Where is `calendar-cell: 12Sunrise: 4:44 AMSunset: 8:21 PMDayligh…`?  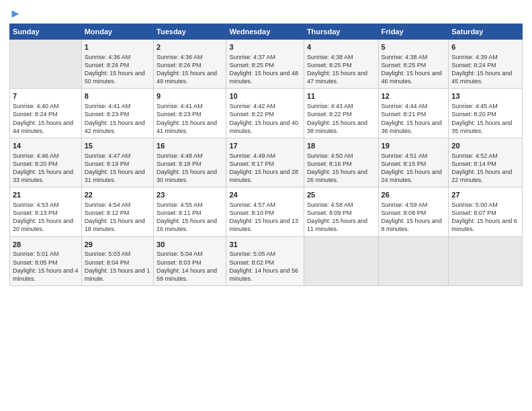
calendar-cell: 12Sunrise: 4:44 AMSunset: 8:21 PMDayligh… is located at coordinates (414, 113).